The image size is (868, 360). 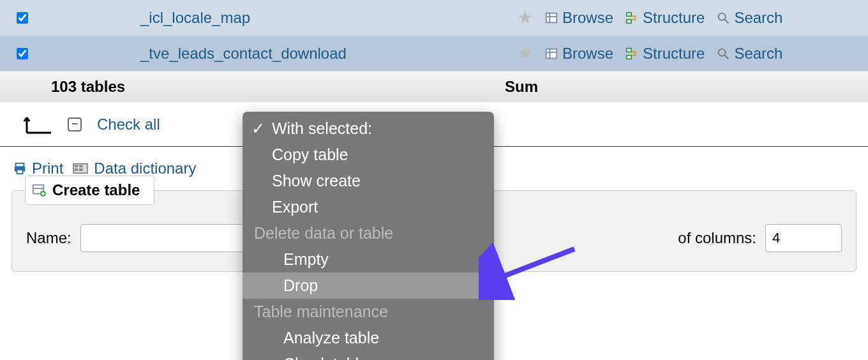 What do you see at coordinates (434, 54) in the screenshot?
I see `table-row: _tve_leads_contact_download ★ Browse Str…` at bounding box center [434, 54].